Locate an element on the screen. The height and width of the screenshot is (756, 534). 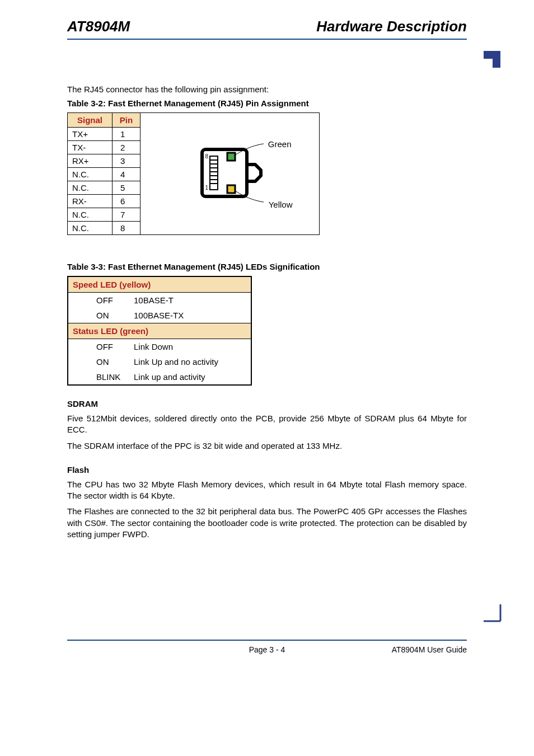
table-row: OFF10BASE-T is located at coordinates (160, 300).